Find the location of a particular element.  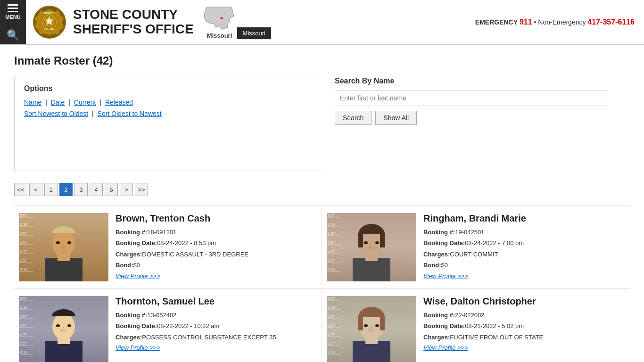

emergency-number: 911 is located at coordinates (526, 22).